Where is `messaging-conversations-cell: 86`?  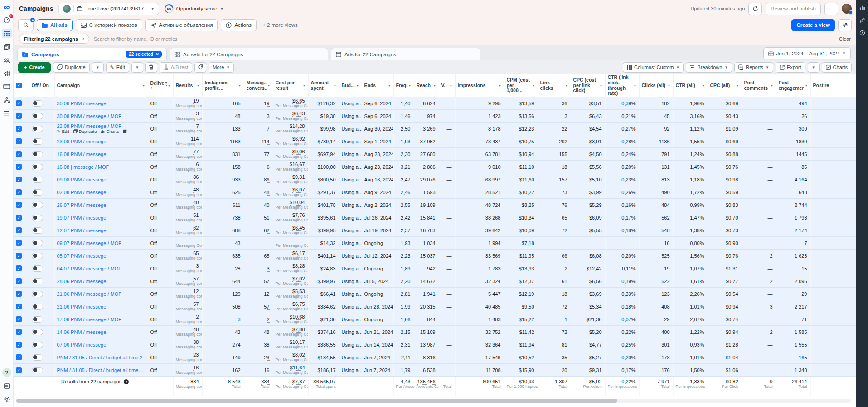
messaging-conversations-cell: 86 is located at coordinates (258, 180).